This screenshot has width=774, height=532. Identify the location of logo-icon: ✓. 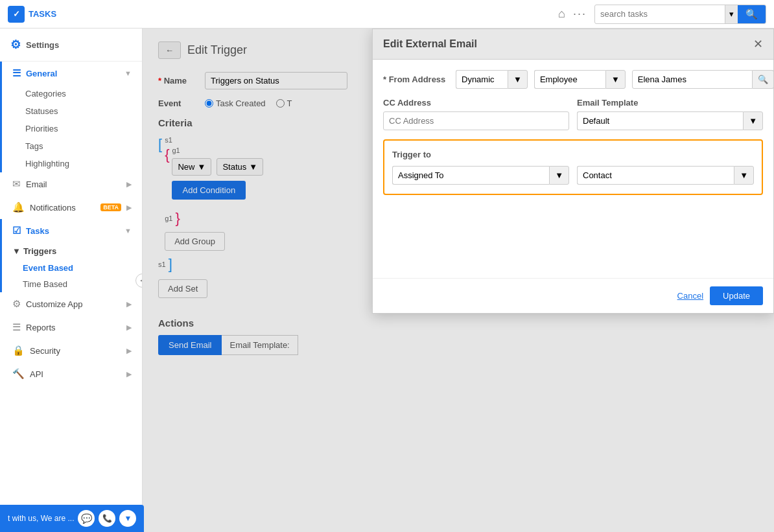
(16, 14).